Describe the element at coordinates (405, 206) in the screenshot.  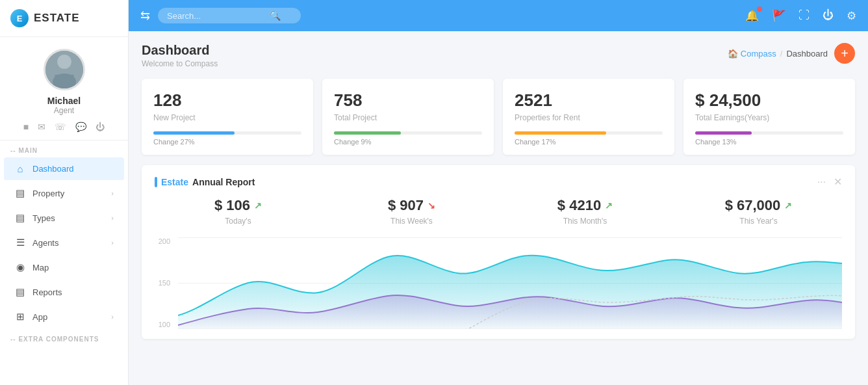
I see `metric-value: $ 907` at that location.